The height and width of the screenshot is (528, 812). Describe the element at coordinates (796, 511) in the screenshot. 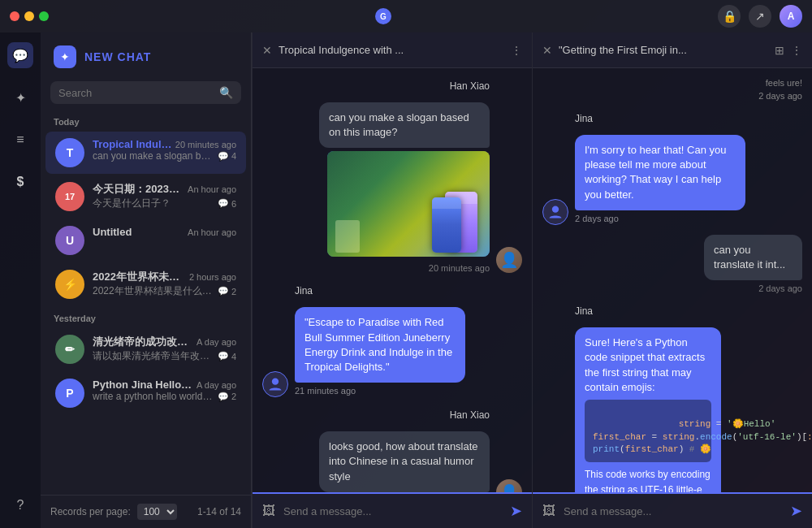

I see `send-button-2: ➤` at that location.